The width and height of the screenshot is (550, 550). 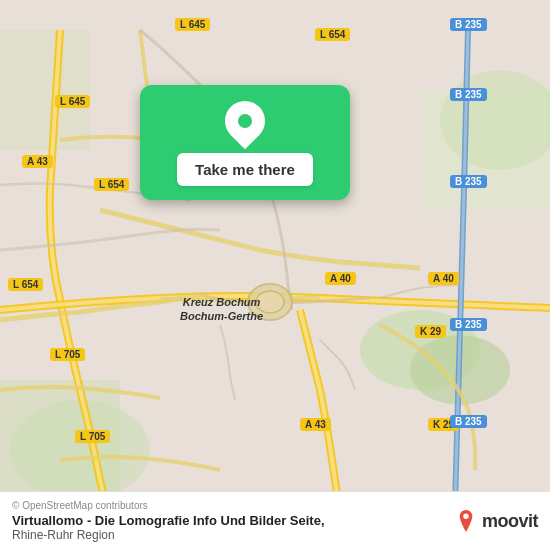 What do you see at coordinates (192, 24) in the screenshot?
I see `road-label-l645-top: L 645` at bounding box center [192, 24].